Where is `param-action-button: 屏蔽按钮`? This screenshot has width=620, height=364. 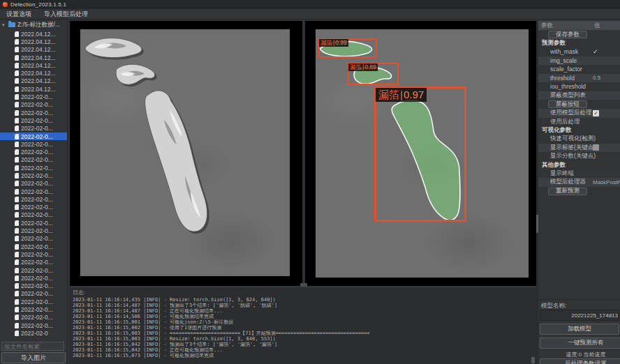
param-action-button: 屏蔽按钮 is located at coordinates (568, 105).